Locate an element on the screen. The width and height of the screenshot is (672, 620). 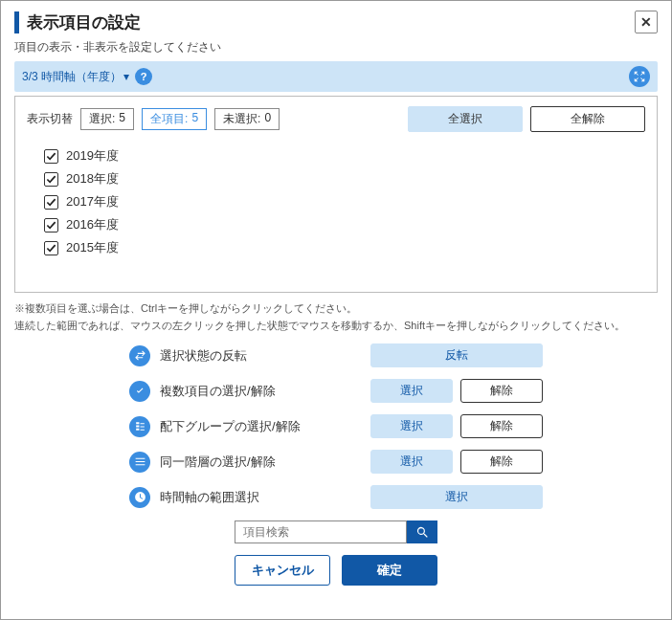
selected-count-box: 選択: 5 is located at coordinates (107, 119).